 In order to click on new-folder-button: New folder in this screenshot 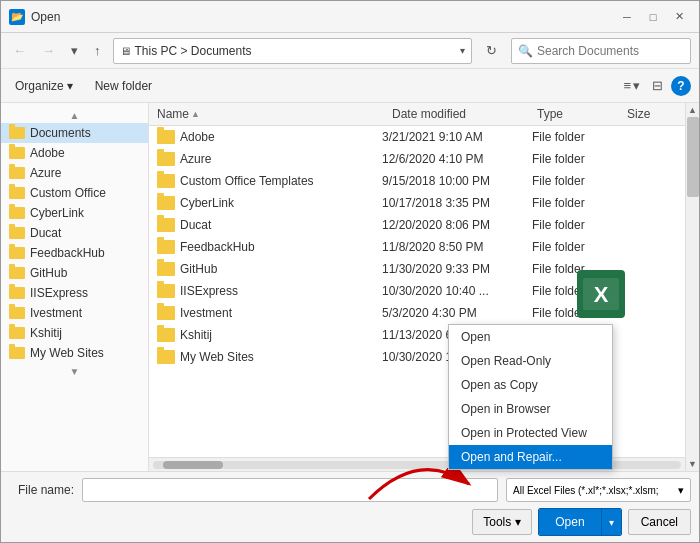, I will do `click(124, 86)`.